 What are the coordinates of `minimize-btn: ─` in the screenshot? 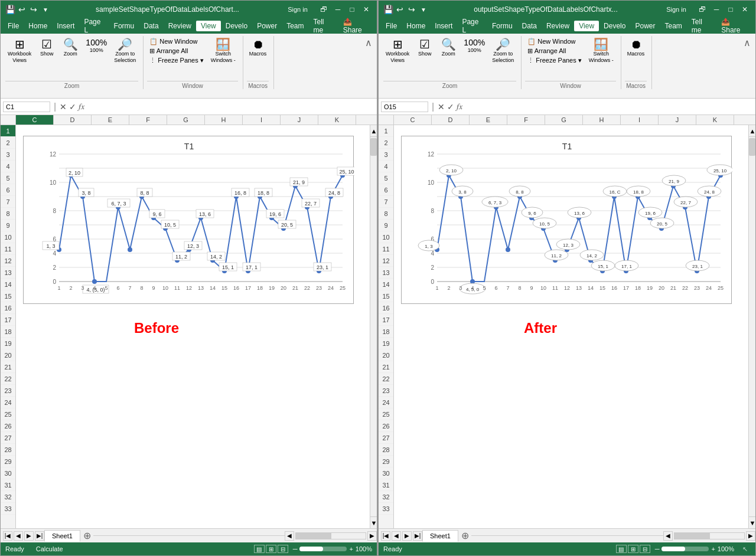 It's located at (338, 9).